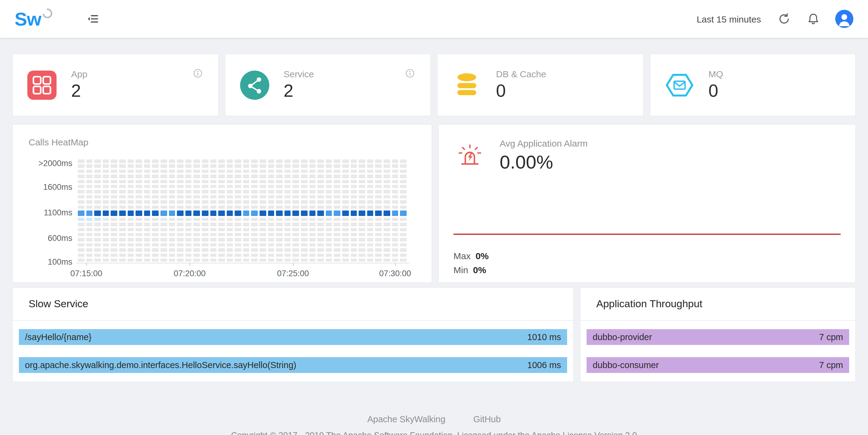  What do you see at coordinates (471, 263) in the screenshot?
I see `alarm-minmax: Max0% Min0%` at bounding box center [471, 263].